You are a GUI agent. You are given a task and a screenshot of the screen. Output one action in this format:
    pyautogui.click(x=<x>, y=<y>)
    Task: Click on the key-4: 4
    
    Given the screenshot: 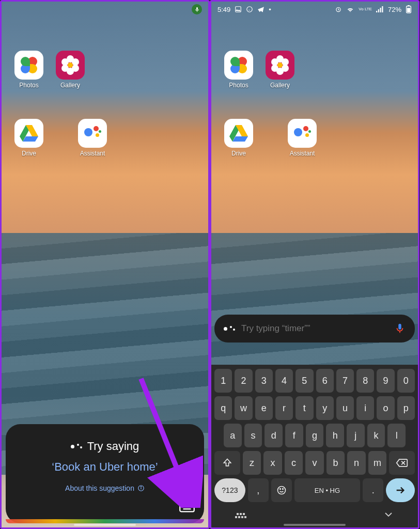 What is the action you would take?
    pyautogui.click(x=284, y=381)
    